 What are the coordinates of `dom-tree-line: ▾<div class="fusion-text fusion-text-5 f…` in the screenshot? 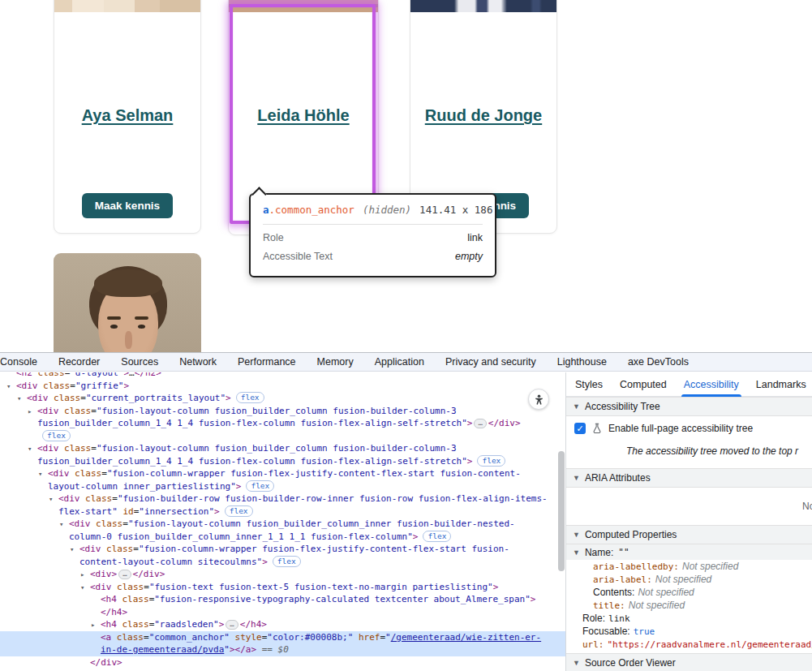 It's located at (282, 587).